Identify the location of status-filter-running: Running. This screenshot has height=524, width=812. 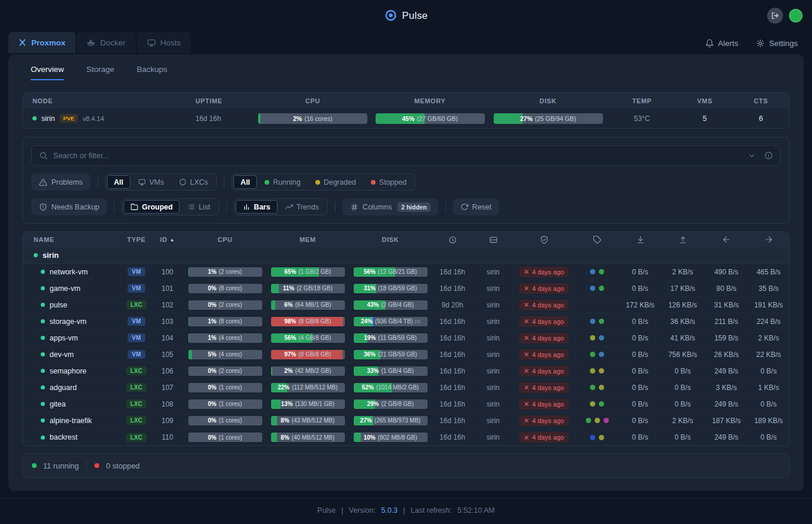
(282, 182).